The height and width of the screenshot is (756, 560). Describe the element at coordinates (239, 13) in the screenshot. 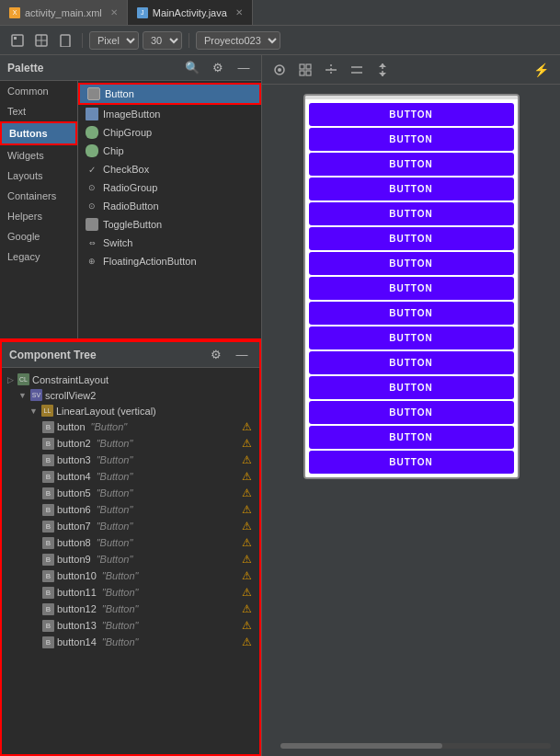

I see `tab-java-close: ✕` at that location.